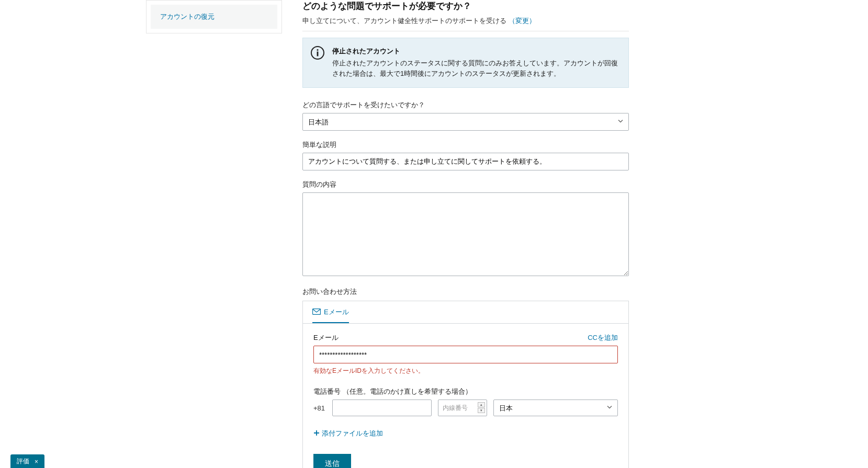 The width and height of the screenshot is (868, 468). Describe the element at coordinates (466, 6) in the screenshot. I see `page-heading: どのような問題でサポートが必要ですか？` at that location.